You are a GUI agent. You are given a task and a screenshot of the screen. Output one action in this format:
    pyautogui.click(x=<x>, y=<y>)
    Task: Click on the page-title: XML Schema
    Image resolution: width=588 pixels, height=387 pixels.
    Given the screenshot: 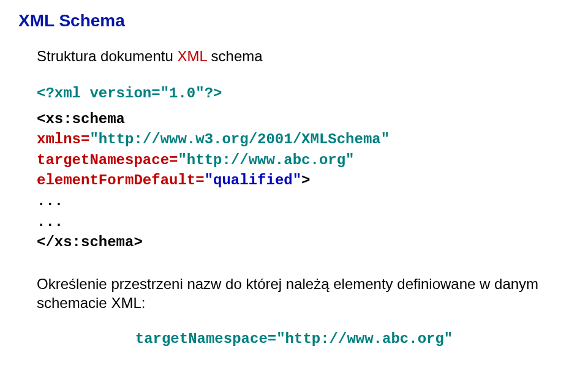 What is the action you would take?
    pyautogui.click(x=294, y=21)
    